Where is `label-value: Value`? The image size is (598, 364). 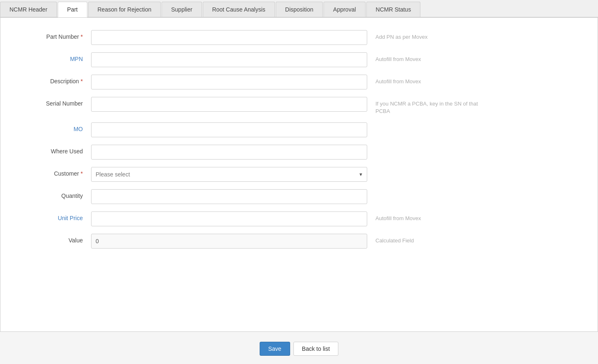 label-value: Value is located at coordinates (50, 239).